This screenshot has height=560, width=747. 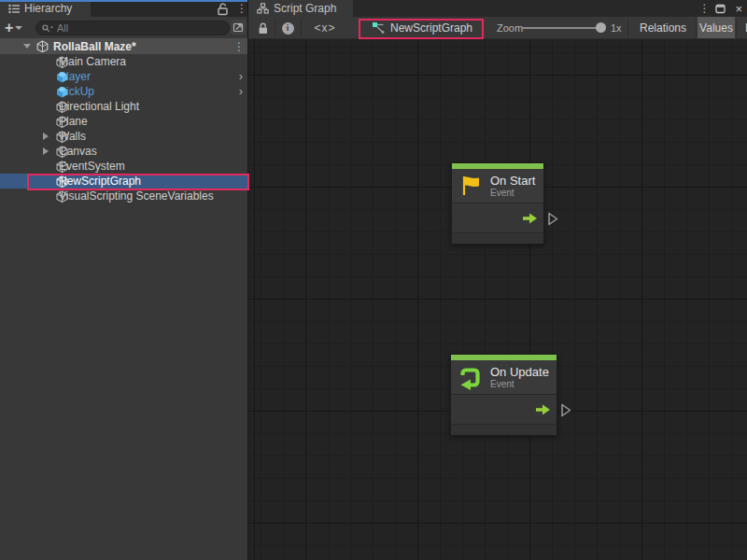 I want to click on scene-name: RollaBall Maze*, so click(x=95, y=47).